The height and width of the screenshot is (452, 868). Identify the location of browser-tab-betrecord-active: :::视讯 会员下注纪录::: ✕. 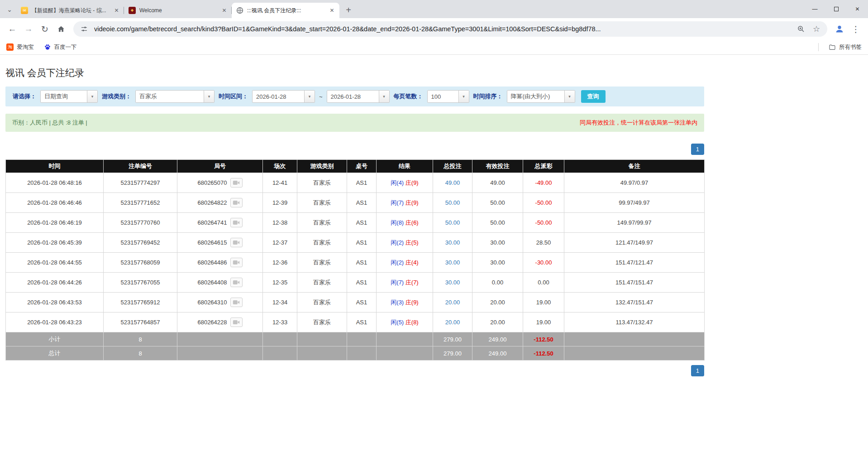
(286, 10).